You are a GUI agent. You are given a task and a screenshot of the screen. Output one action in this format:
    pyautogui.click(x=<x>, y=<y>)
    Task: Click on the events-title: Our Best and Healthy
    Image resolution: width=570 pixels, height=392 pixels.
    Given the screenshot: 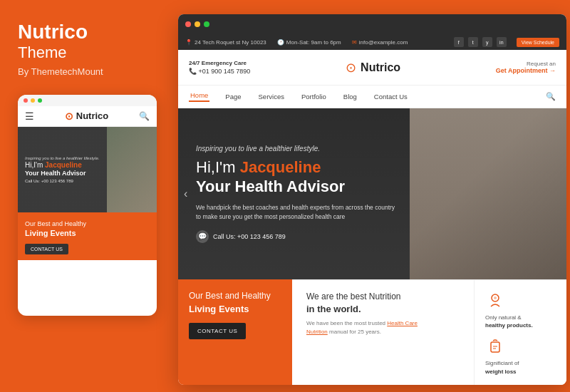 What is the action you would take?
    pyautogui.click(x=235, y=296)
    